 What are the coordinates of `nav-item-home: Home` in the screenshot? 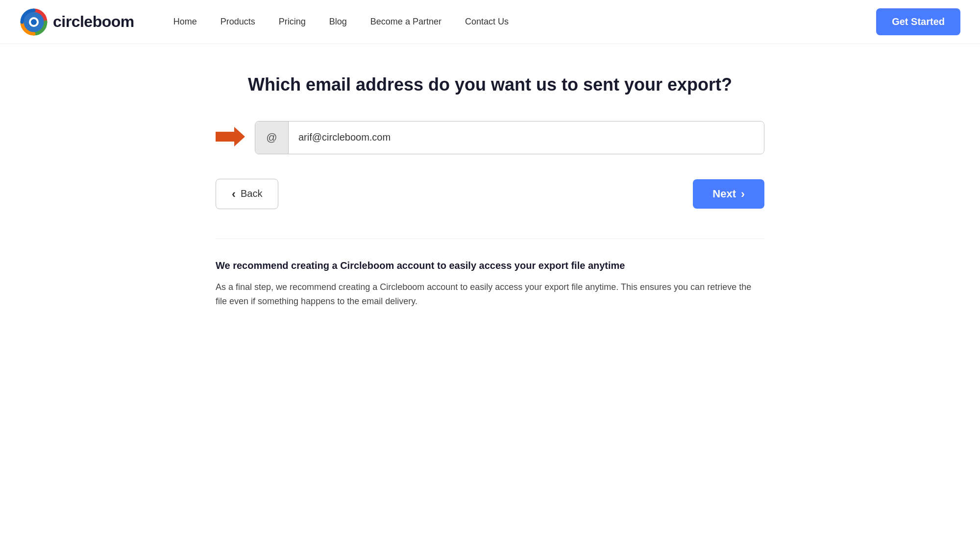 It's located at (185, 22).